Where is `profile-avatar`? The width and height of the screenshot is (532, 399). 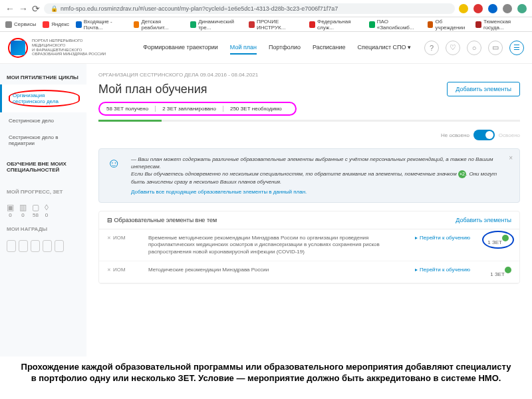 profile-avatar is located at coordinates (522, 9).